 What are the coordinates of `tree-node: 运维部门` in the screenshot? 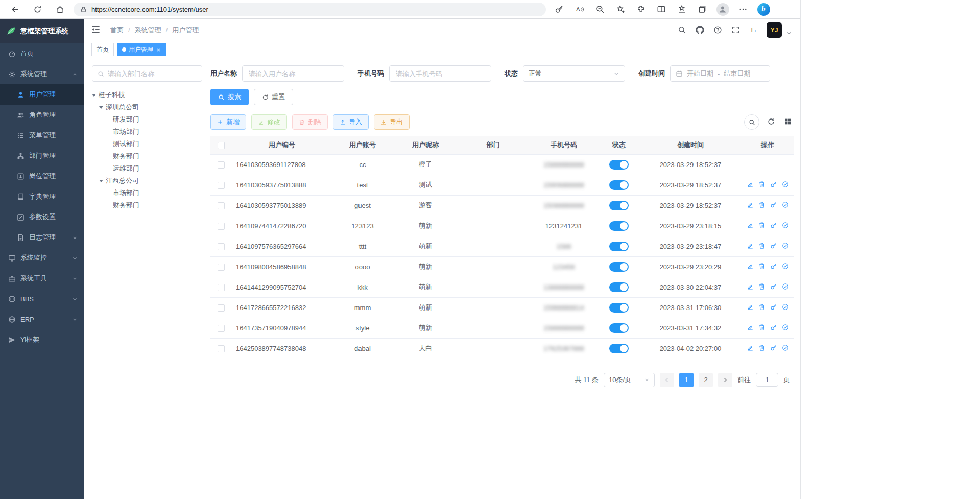 It's located at (147, 169).